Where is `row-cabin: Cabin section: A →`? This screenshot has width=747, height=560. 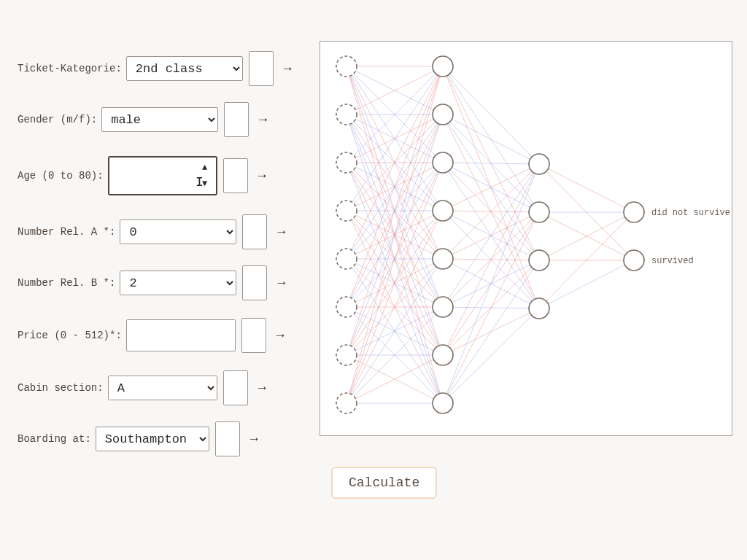 row-cabin: Cabin section: A → is located at coordinates (167, 388).